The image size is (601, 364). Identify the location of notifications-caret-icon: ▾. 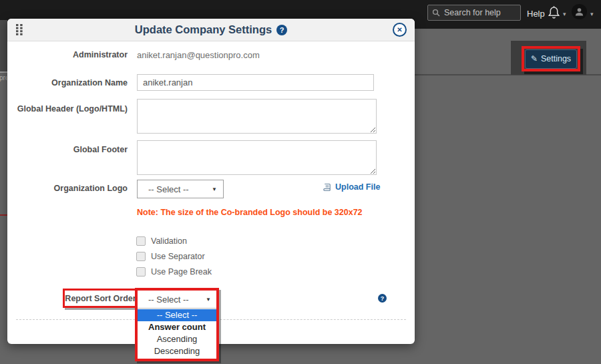
(565, 14).